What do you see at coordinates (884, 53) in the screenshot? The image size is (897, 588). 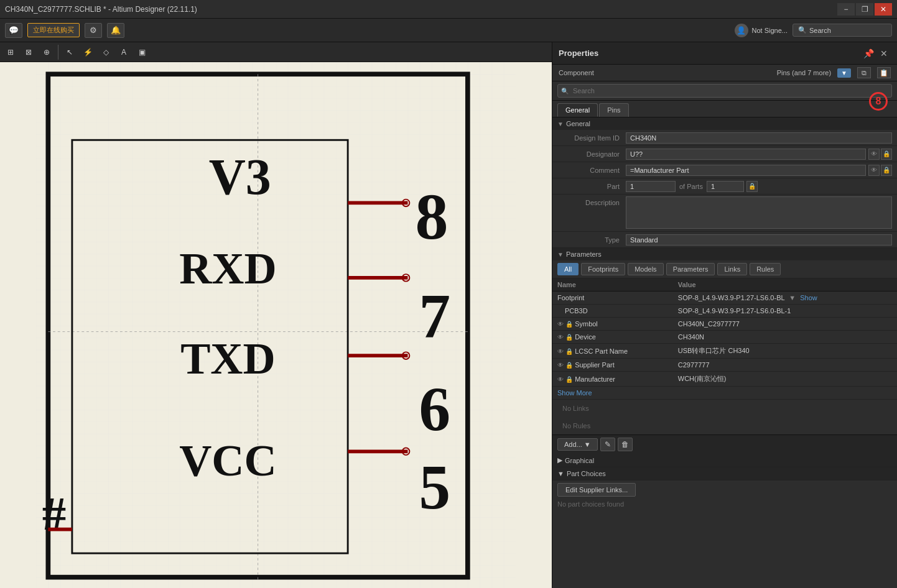 I see `panel-close-button: ✕` at bounding box center [884, 53].